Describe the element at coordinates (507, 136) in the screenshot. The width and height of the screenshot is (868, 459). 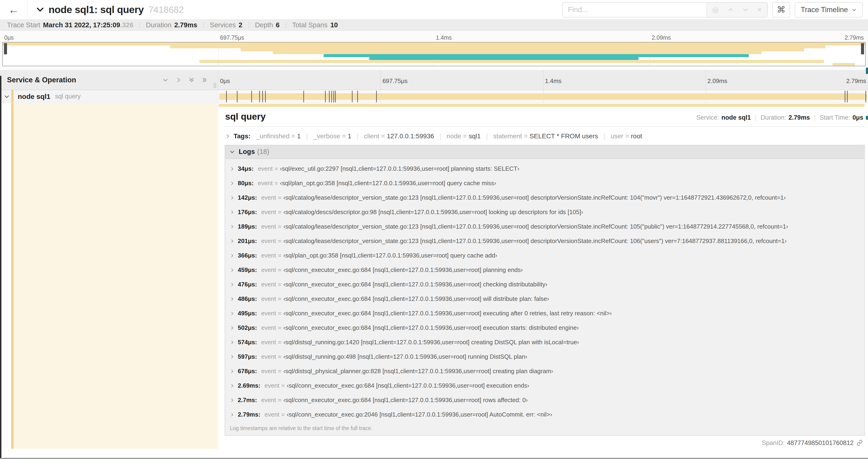
I see `tag-key: statement` at that location.